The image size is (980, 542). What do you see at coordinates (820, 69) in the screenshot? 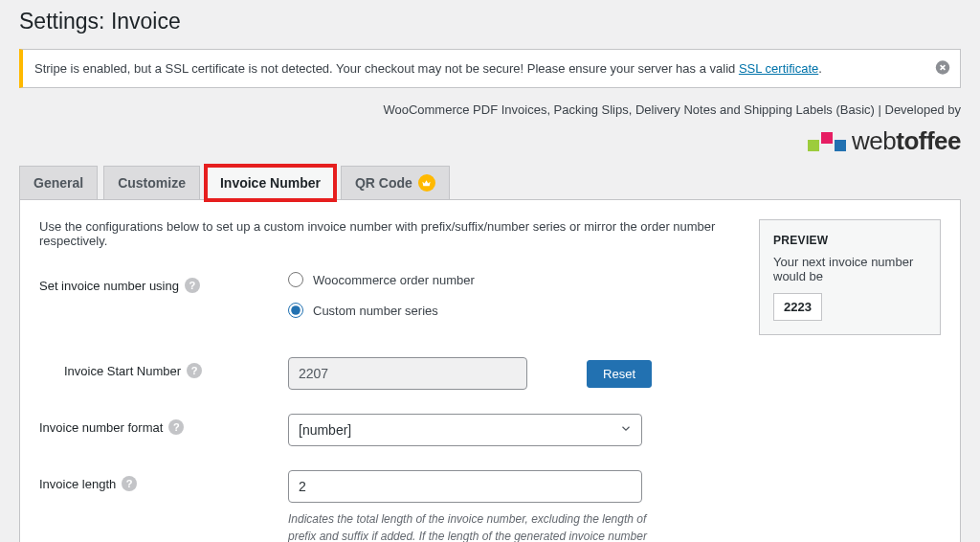
I see `notice-text-after: .` at bounding box center [820, 69].